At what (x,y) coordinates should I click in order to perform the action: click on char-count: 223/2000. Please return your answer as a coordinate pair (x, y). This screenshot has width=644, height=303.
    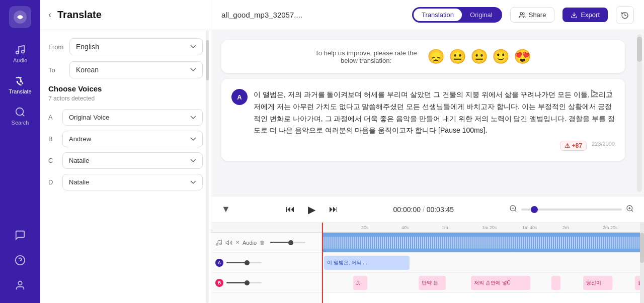
    Looking at the image, I should click on (603, 146).